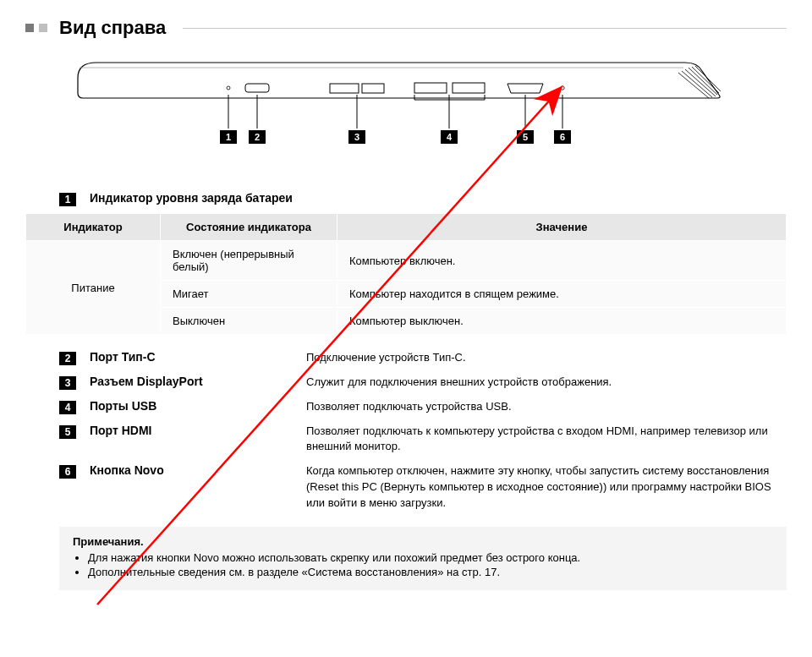 The height and width of the screenshot is (657, 812). What do you see at coordinates (112, 28) in the screenshot?
I see `heading-text: Вид справа` at bounding box center [112, 28].